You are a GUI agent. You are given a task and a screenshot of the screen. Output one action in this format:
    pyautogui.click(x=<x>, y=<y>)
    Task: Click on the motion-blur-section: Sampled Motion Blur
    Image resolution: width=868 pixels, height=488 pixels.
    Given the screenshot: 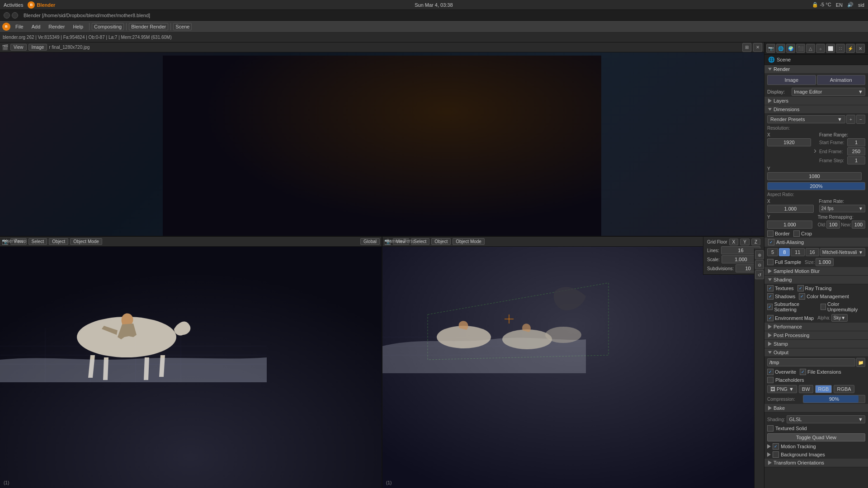 What is the action you would take?
    pyautogui.click(x=816, y=271)
    